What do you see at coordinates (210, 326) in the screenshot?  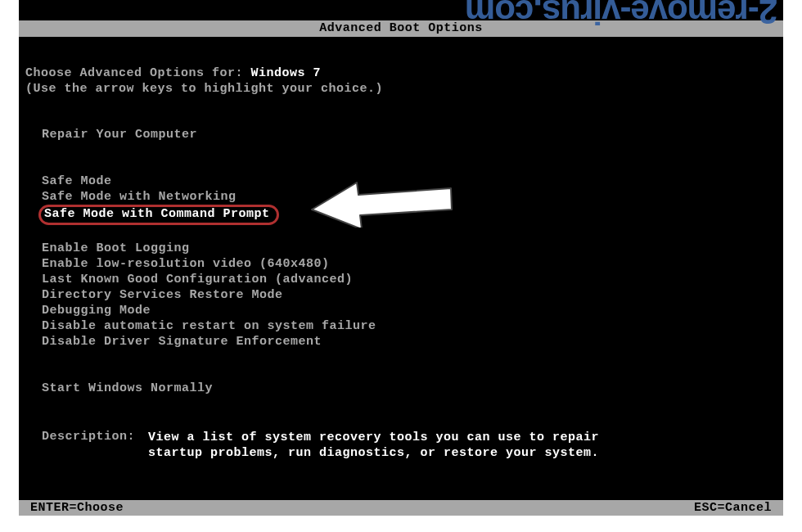 I see `option-disable-auto-restart: Disable automatic restart on system fail…` at bounding box center [210, 326].